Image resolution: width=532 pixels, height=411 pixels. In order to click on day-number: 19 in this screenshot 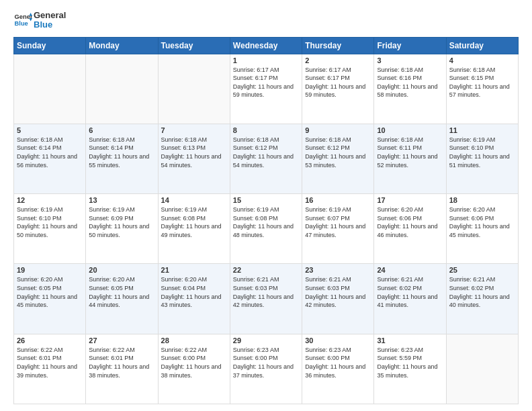, I will do `click(50, 270)`.